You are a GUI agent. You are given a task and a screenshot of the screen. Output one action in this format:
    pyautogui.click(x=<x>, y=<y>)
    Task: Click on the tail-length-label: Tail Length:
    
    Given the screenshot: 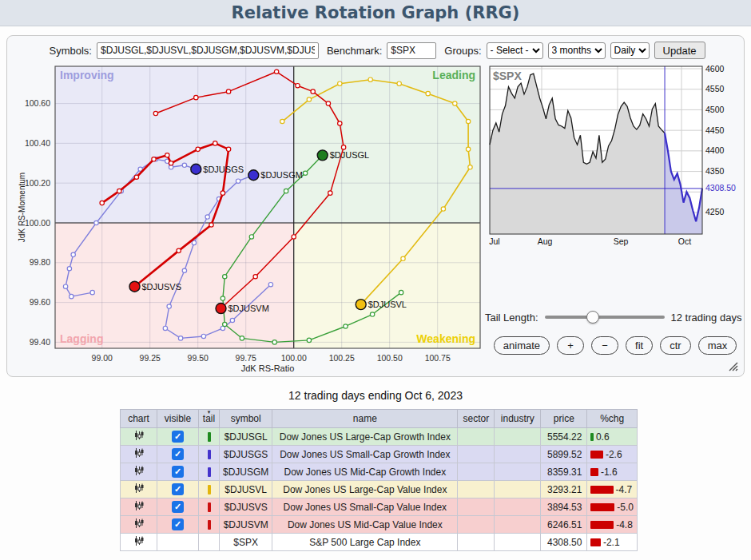 What is the action you would take?
    pyautogui.click(x=511, y=318)
    